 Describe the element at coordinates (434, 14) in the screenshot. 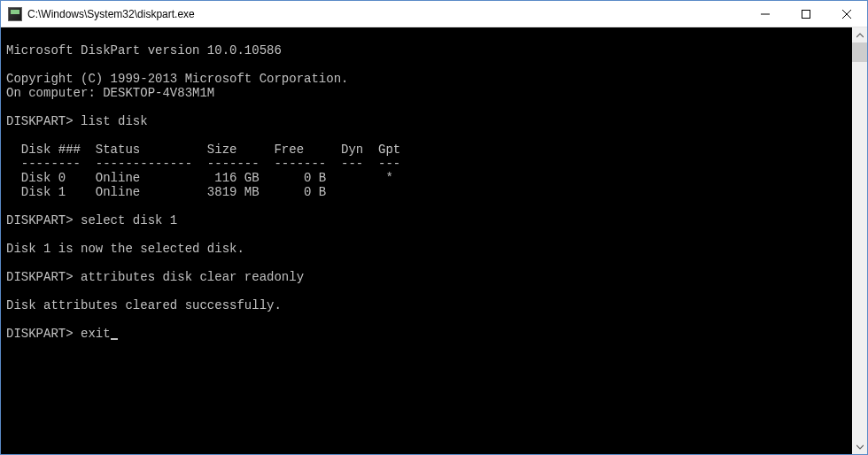

I see `titlebar: C:\Windows\System32\diskpart.exe` at that location.